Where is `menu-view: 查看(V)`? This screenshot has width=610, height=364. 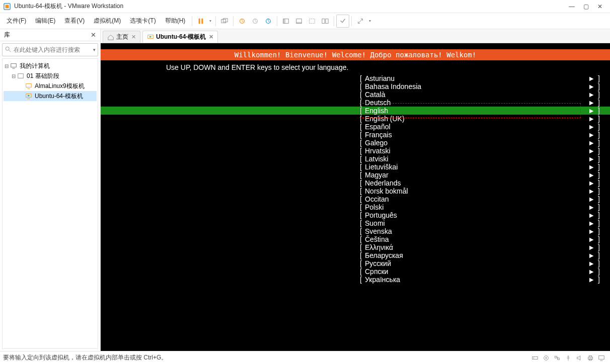
menu-view: 查看(V) is located at coordinates (74, 21).